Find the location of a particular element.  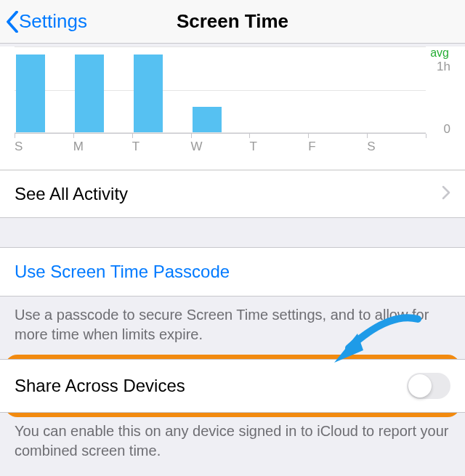

share-across-devices-row: Share Across Devices is located at coordinates (232, 386).